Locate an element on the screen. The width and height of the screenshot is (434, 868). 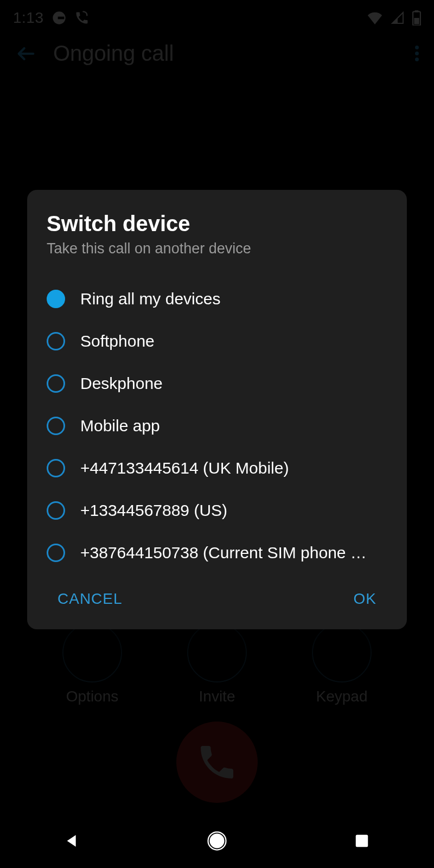
device-option: +447133445614 (UK Mobile) is located at coordinates (217, 468).